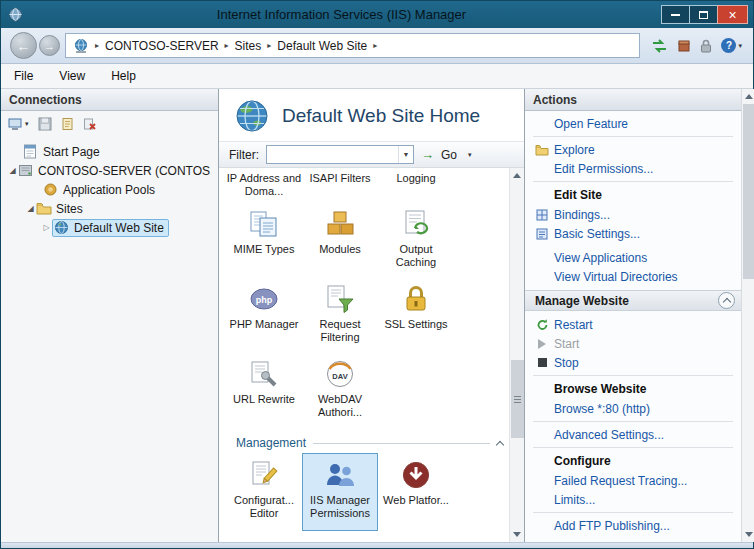 The width and height of the screenshot is (754, 549). Describe the element at coordinates (694, 46) in the screenshot. I see `nav-toolbar: ? ▾` at that location.